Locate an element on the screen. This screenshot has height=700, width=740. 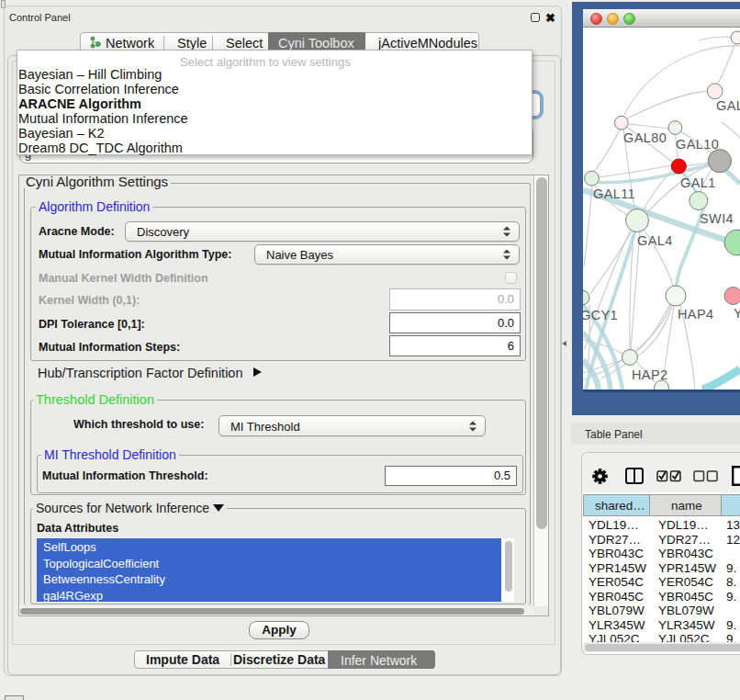
svg-text: GAL10 is located at coordinates (698, 144).